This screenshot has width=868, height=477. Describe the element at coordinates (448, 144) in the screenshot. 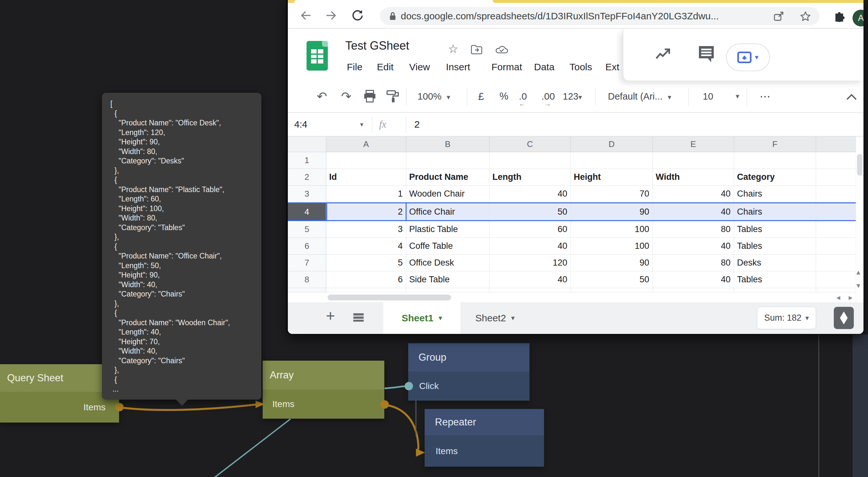

I see `column-header-B: B` at that location.